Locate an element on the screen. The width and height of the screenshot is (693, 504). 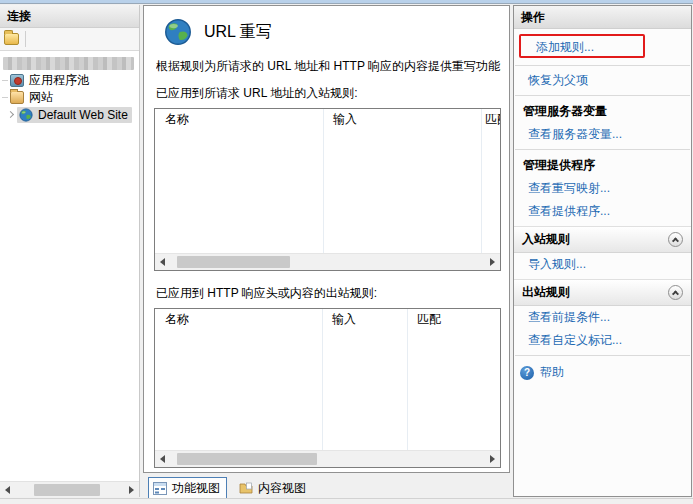
url-rewrite-globe-icon is located at coordinates (178, 32).